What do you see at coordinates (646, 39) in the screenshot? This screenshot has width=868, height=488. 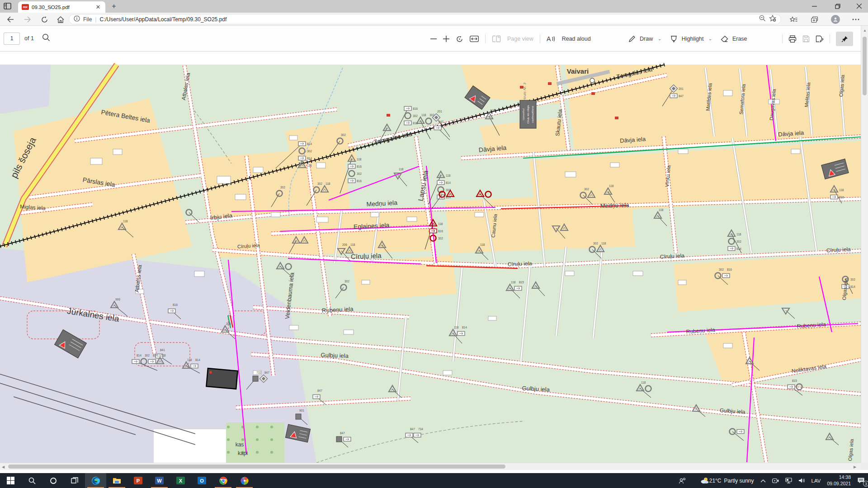 I see `draw-label: Draw` at bounding box center [646, 39].